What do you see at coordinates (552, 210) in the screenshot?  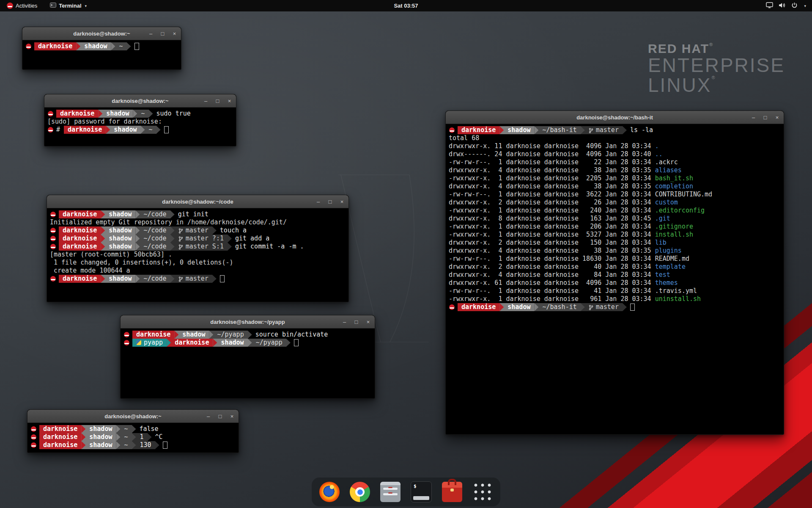 I see `output-text: -rwxrwxr-x. 1 darknoise darknoise 240 Ja…` at bounding box center [552, 210].